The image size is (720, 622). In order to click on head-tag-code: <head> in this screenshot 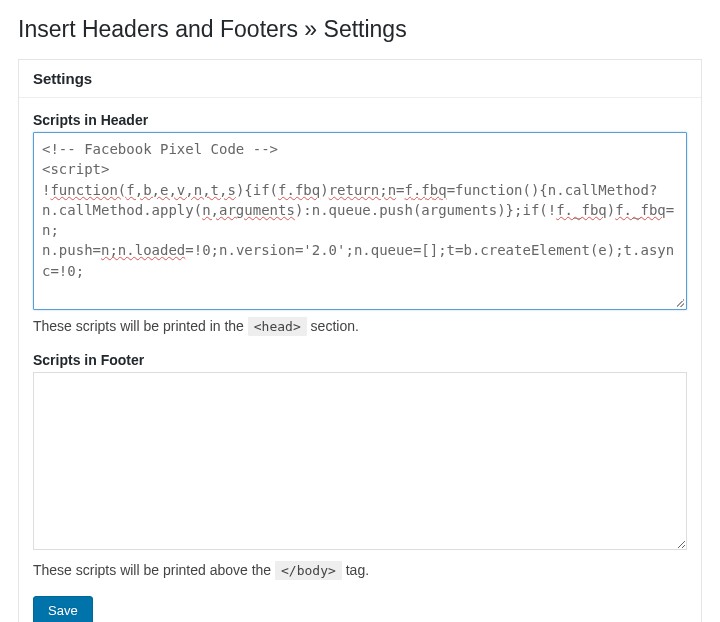, I will do `click(278, 326)`.